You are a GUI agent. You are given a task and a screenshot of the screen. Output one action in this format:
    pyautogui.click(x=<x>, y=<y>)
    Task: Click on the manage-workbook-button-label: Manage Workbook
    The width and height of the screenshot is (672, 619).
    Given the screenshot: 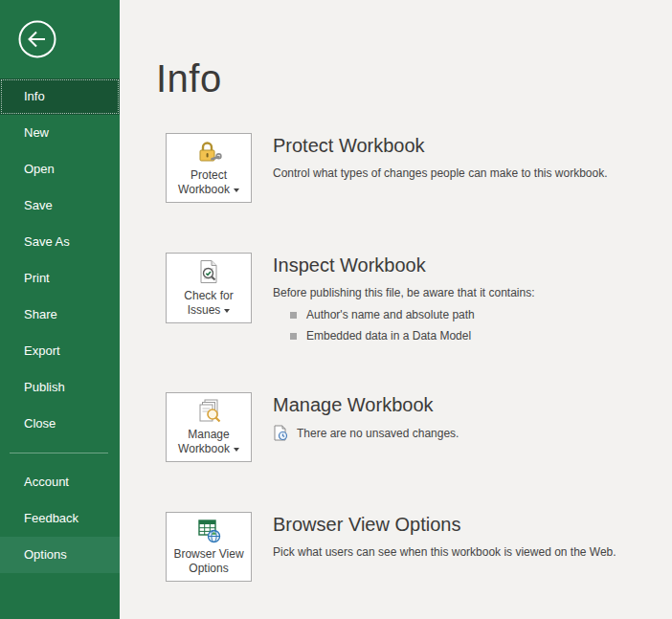 What is the action you would take?
    pyautogui.click(x=209, y=442)
    